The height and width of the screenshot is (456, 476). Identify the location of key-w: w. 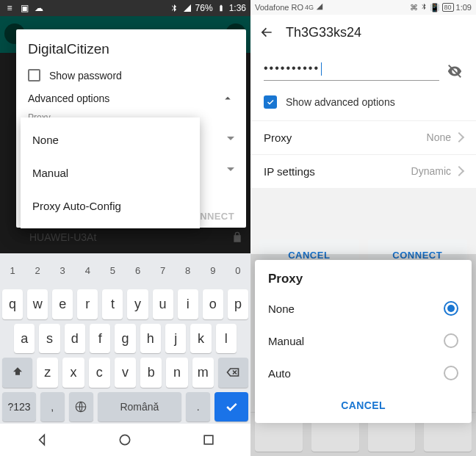
(37, 304).